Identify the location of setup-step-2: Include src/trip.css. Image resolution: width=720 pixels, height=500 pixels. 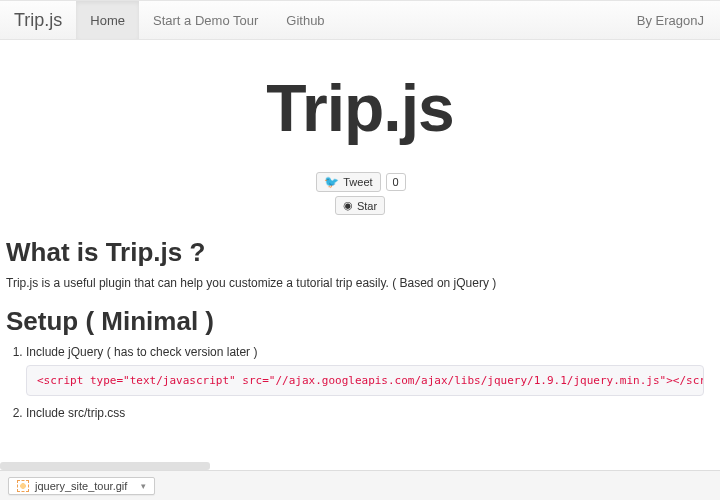
(76, 413).